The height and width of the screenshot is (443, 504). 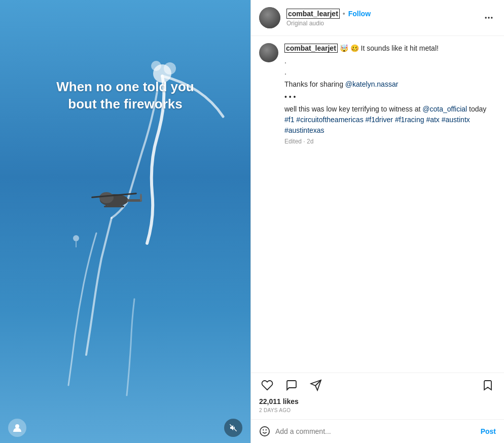 I want to click on user-avatar-button, so click(x=17, y=428).